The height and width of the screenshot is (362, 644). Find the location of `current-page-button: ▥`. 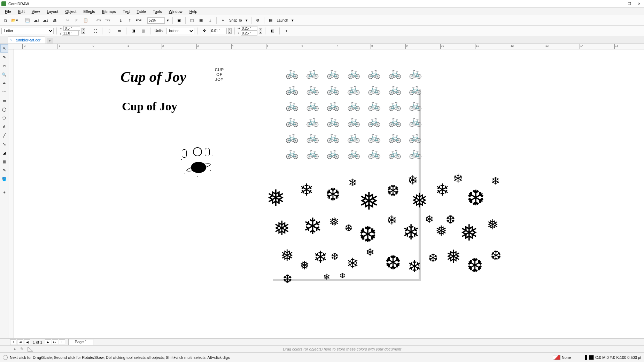

current-page-button: ▥ is located at coordinates (143, 31).